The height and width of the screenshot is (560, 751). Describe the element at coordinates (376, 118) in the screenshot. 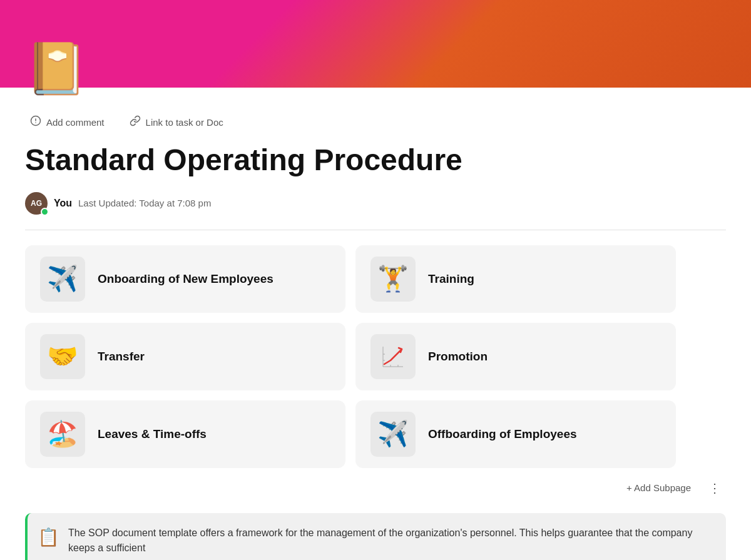

I see `toolbar: Add comment Link to task or Doc` at that location.